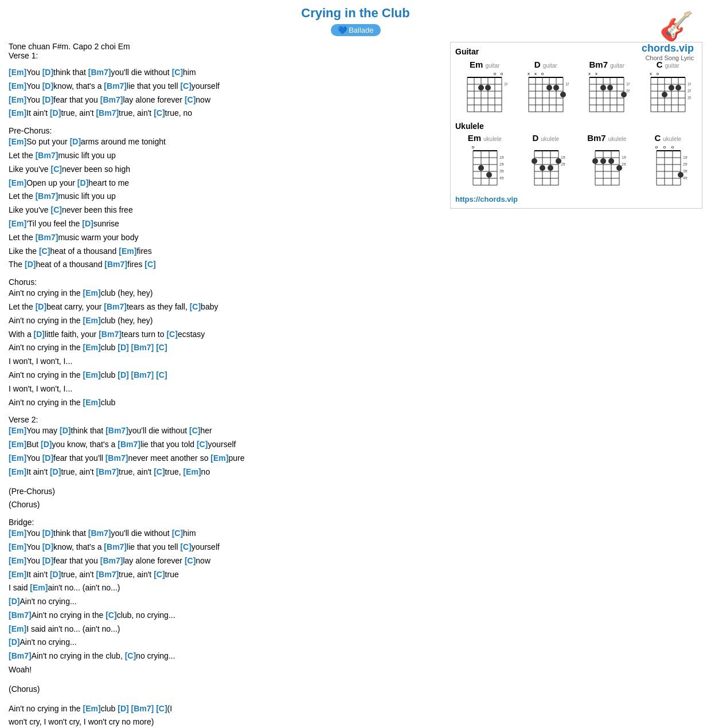 This screenshot has width=711, height=728. Describe the element at coordinates (546, 88) in the screenshot. I see `chord-d-guitar: D guitar x` at that location.